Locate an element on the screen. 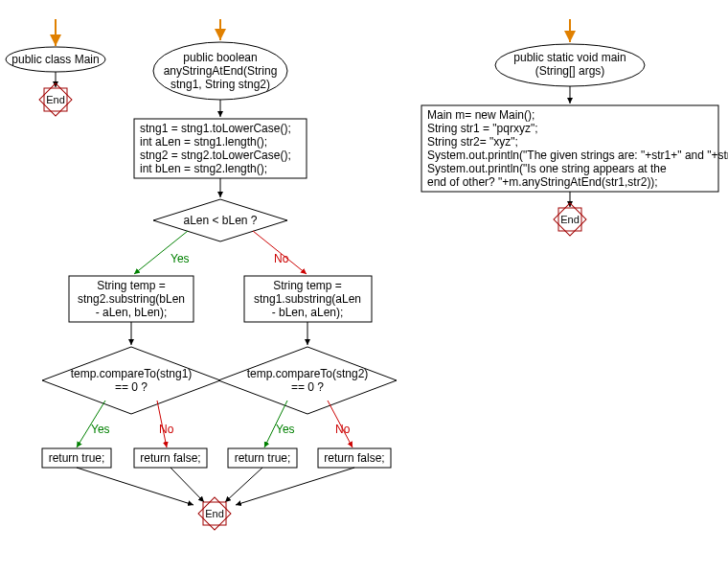 Image resolution: width=728 pixels, height=573 pixels. main-body-l5: System.out.println("Is one string appear… is located at coordinates (547, 169).